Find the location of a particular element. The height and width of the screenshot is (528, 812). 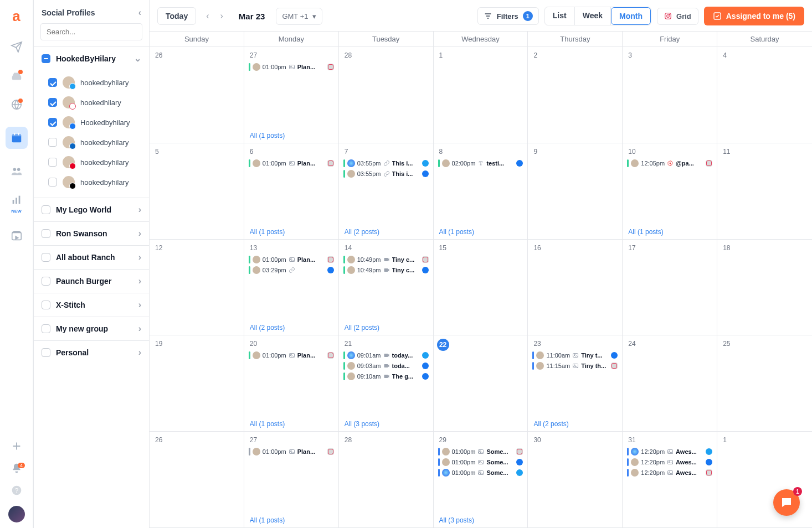

calendar-icon is located at coordinates (17, 138).